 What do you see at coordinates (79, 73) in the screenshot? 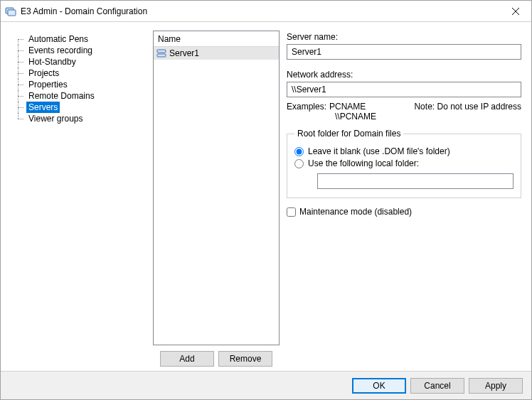
I see `tree-item-projects: Projects` at bounding box center [79, 73].